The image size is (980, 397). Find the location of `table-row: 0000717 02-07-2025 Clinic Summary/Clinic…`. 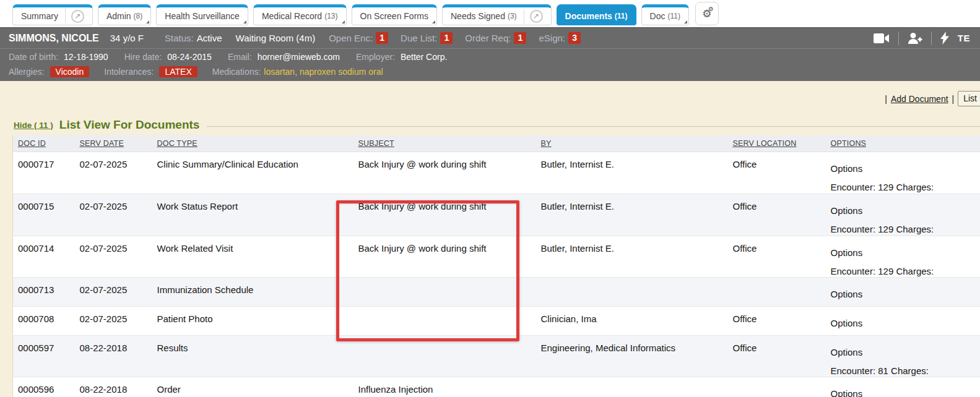

table-row: 0000717 02-07-2025 Clinic Summary/Clinic… is located at coordinates (497, 173).